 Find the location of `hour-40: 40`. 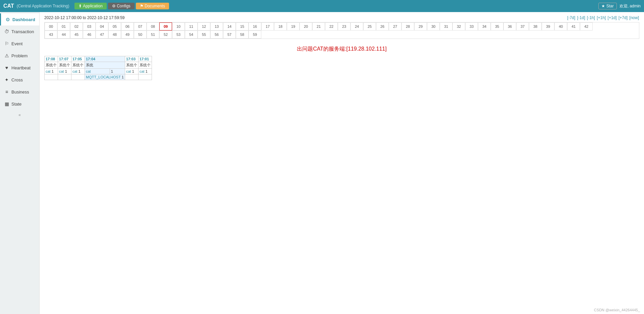

hour-40: 40 is located at coordinates (561, 26).